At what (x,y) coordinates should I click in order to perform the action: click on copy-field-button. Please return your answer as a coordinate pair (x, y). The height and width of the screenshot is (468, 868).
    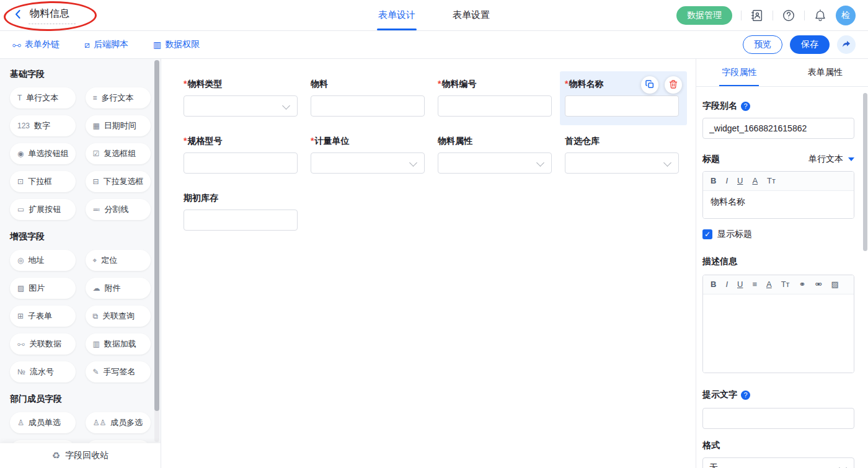
    Looking at the image, I should click on (650, 85).